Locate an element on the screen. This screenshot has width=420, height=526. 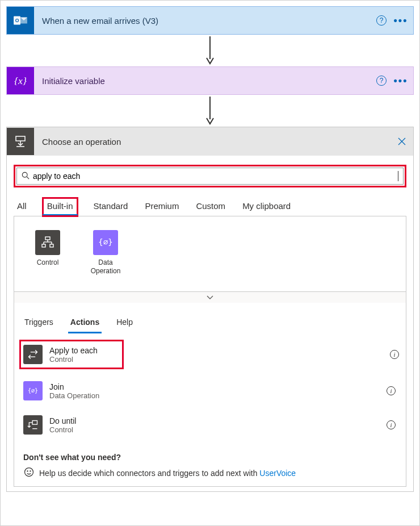
tab-custom: Custom is located at coordinates (211, 207).